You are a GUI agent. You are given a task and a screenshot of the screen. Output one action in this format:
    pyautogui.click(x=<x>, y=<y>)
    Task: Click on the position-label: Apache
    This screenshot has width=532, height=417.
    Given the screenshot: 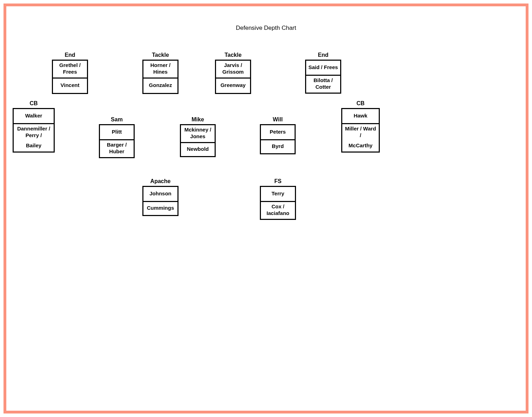 What is the action you would take?
    pyautogui.click(x=161, y=181)
    